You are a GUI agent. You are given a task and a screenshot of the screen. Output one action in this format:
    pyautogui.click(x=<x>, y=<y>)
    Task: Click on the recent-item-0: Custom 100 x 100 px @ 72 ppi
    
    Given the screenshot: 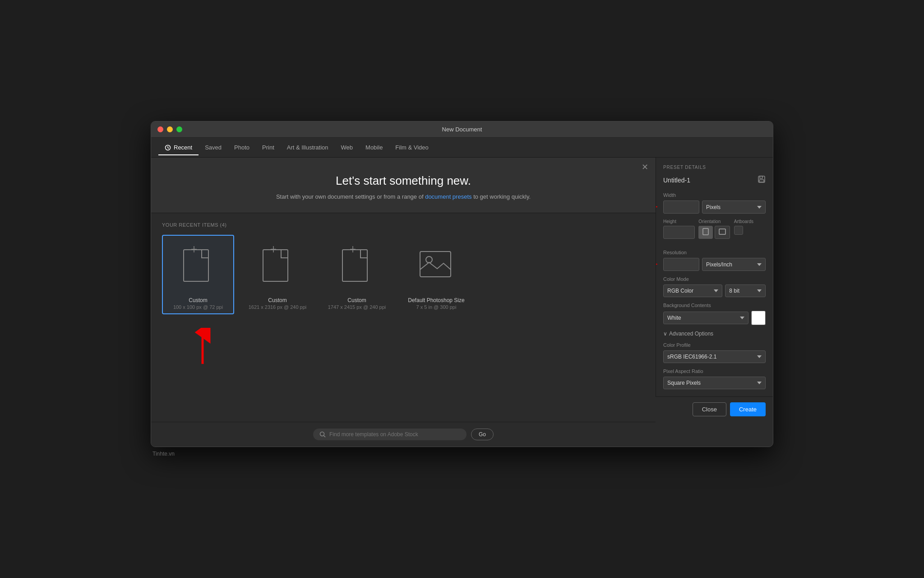 What is the action you would take?
    pyautogui.click(x=198, y=275)
    